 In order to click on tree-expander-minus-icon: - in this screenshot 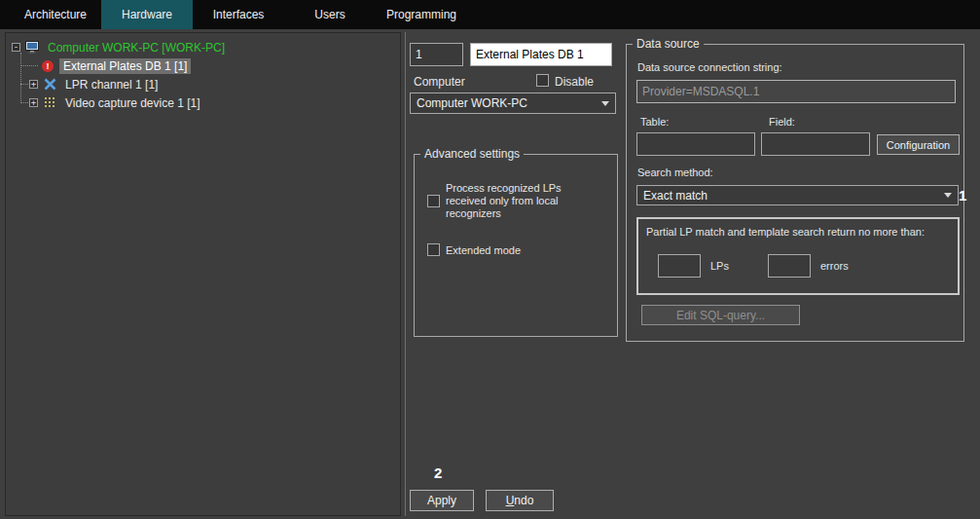, I will do `click(16, 47)`.